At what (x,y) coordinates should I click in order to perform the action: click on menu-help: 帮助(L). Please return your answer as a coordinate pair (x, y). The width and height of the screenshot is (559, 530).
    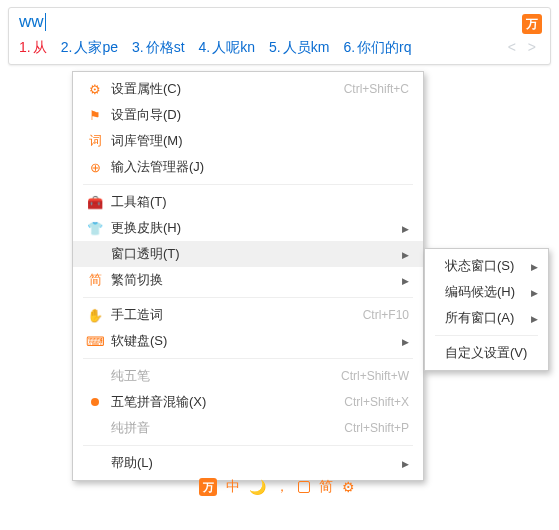
    Looking at the image, I should click on (248, 463).